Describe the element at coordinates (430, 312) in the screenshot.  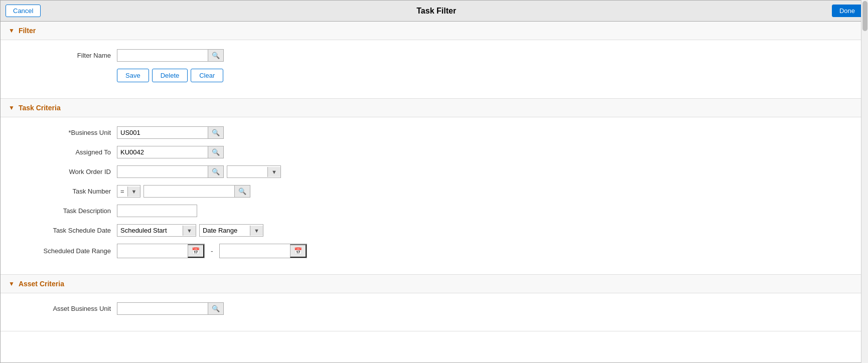
I see `asset-criteria-section-content: Asset Business Unit 🔍` at that location.